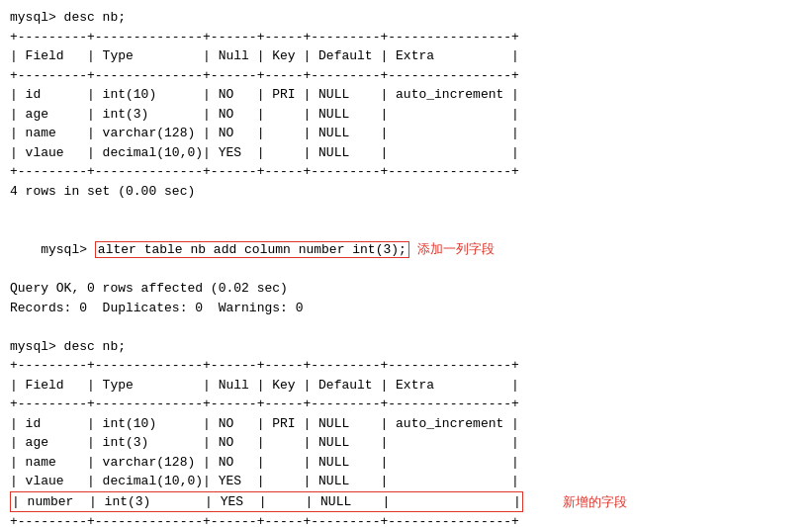  What do you see at coordinates (406, 347) in the screenshot?
I see `line-desc2: mysql> desc nb;` at bounding box center [406, 347].